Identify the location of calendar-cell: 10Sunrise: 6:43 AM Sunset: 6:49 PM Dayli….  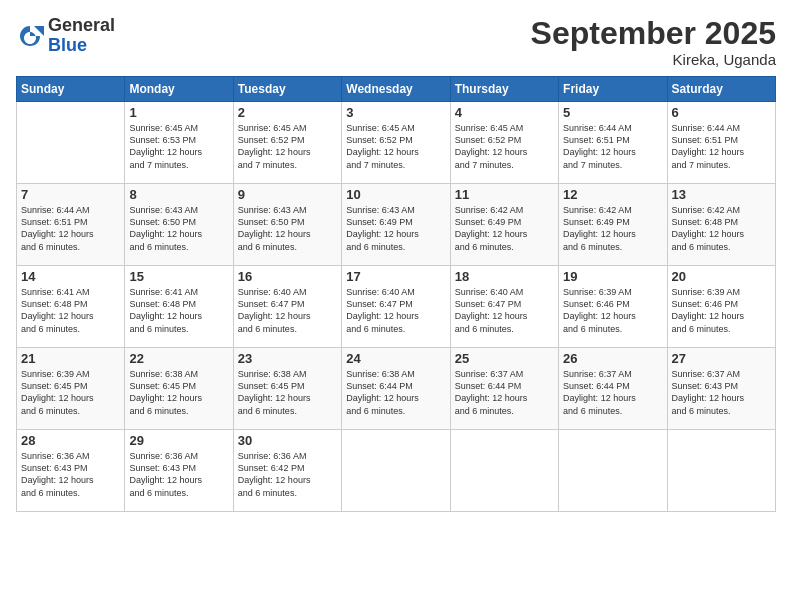
(396, 225).